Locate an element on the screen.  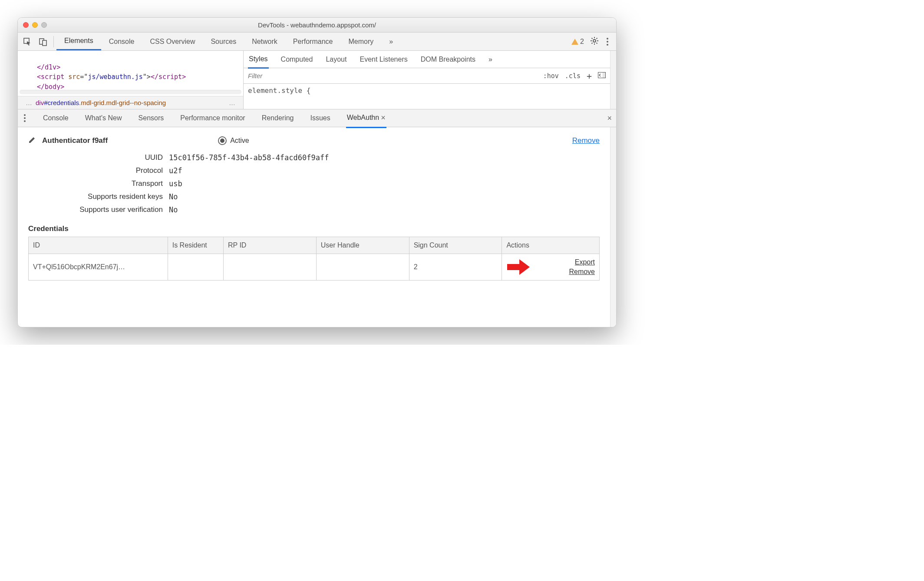
col-actions: Actions is located at coordinates (551, 246).